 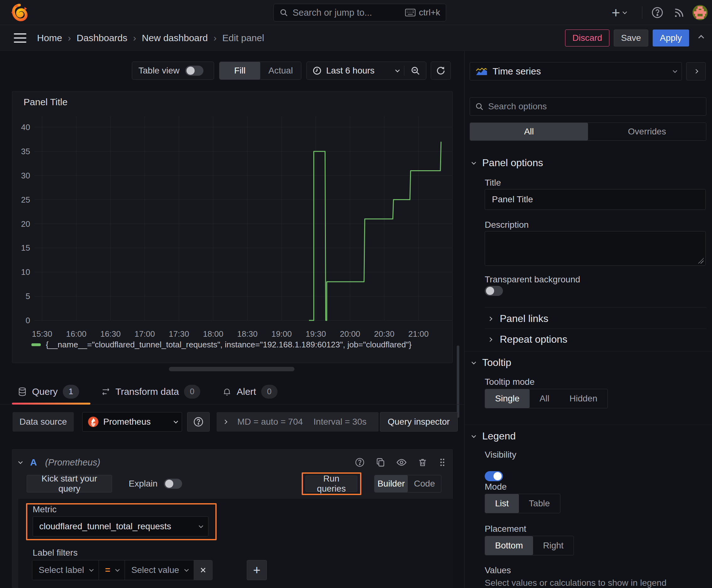 What do you see at coordinates (408, 484) in the screenshot?
I see `builder-code-switch: Builder Code` at bounding box center [408, 484].